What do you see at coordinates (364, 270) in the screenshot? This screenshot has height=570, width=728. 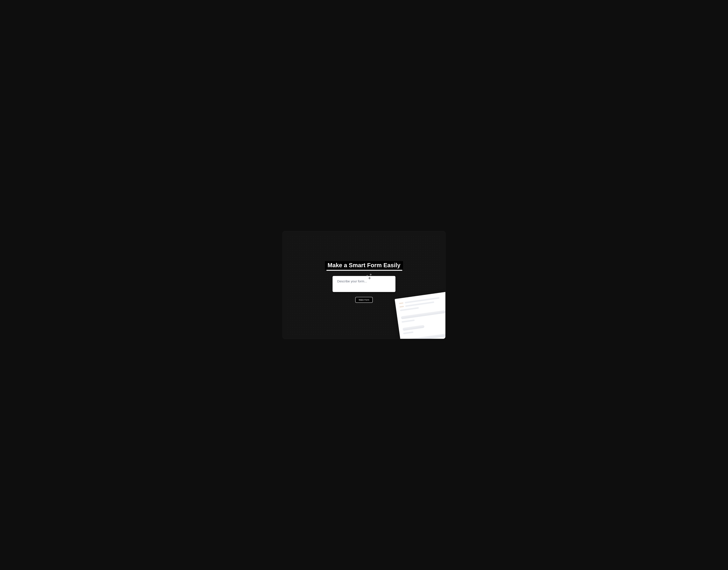 I see `headline-underline` at bounding box center [364, 270].